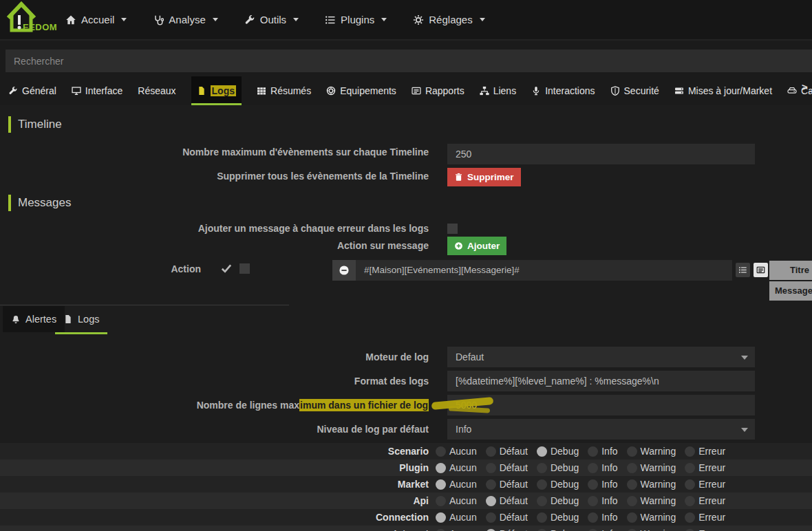 Image resolution: width=812 pixels, height=531 pixels. I want to click on action-checkbox, so click(245, 268).